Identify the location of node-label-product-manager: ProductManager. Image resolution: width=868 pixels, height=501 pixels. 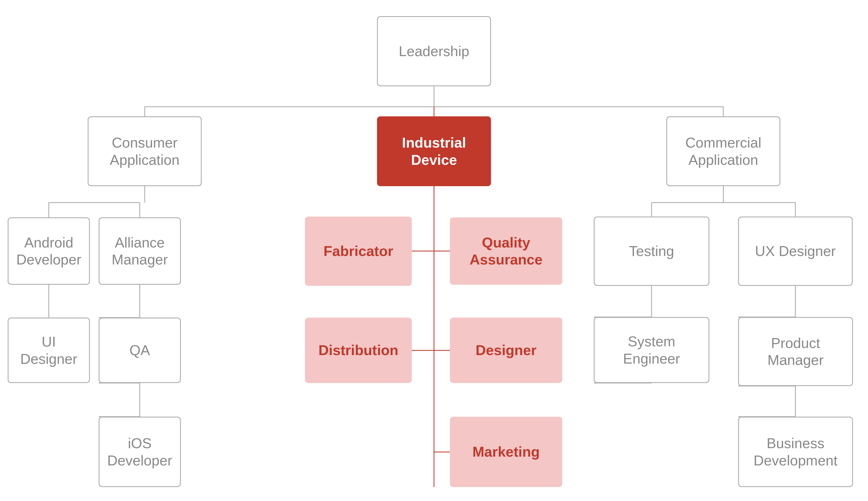
(795, 352).